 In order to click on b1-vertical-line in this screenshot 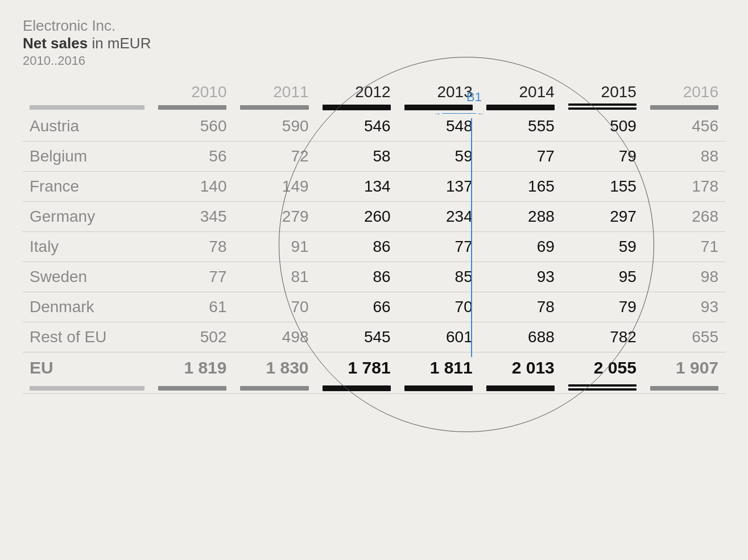, I will do `click(472, 238)`.